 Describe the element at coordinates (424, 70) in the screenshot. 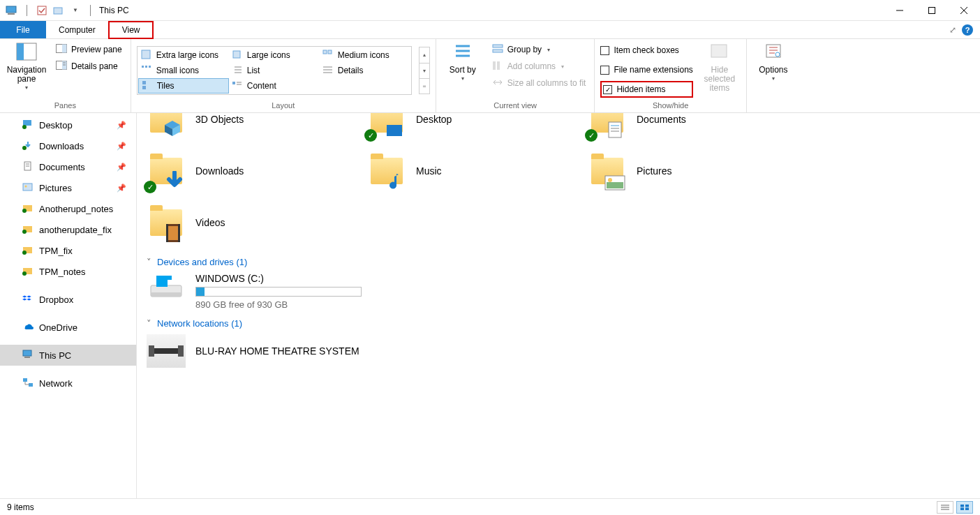

I see `layout-gallery-scroller: ▴▾＝` at that location.